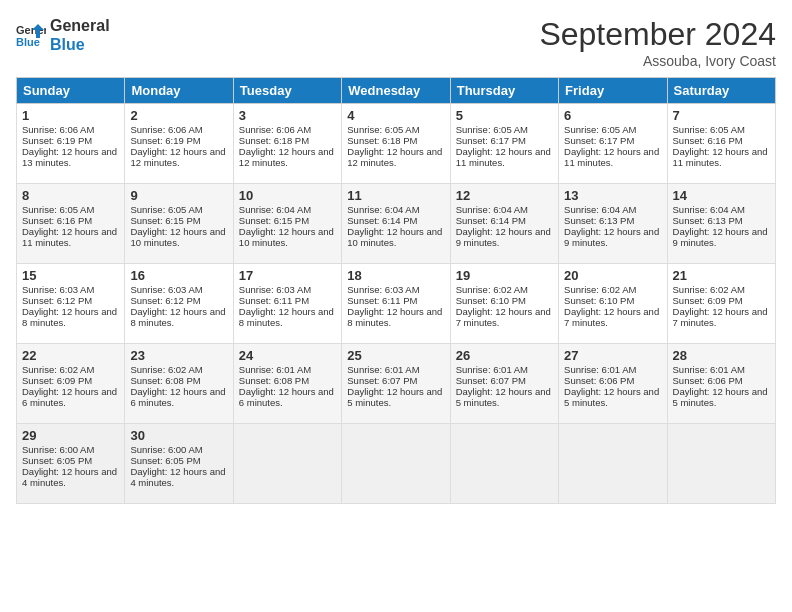  What do you see at coordinates (491, 220) in the screenshot?
I see `sunset-label: Sunset: 6:14 PM` at bounding box center [491, 220].